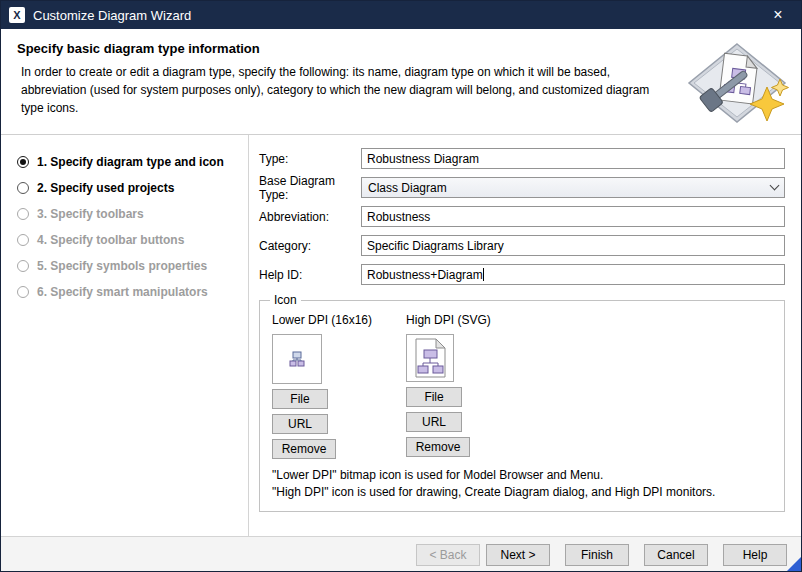 This screenshot has width=802, height=572. Describe the element at coordinates (434, 397) in the screenshot. I see `high-dpi-file-button: File` at that location.